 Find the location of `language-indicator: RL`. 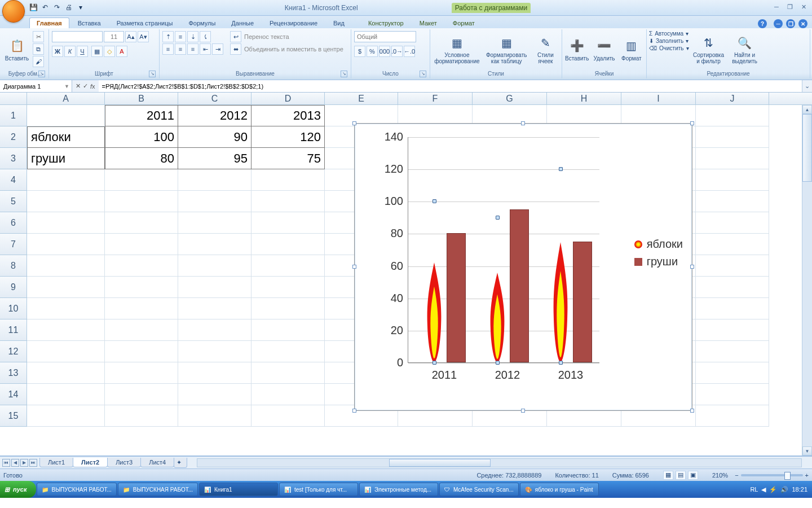

language-indicator: RL is located at coordinates (754, 489).